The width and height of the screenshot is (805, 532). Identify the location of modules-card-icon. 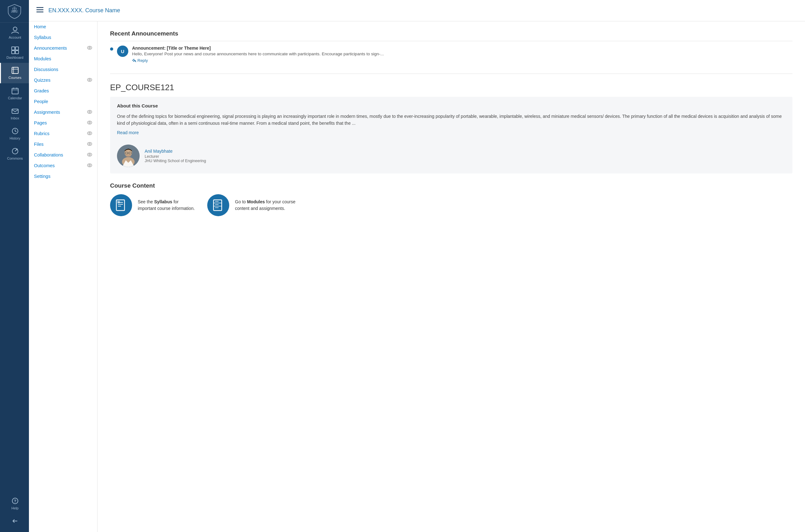
(218, 205).